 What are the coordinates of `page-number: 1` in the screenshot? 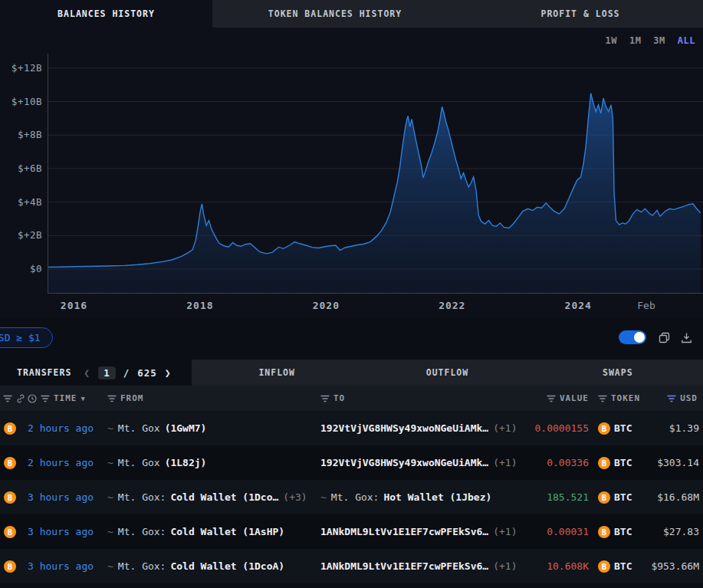 It's located at (107, 373).